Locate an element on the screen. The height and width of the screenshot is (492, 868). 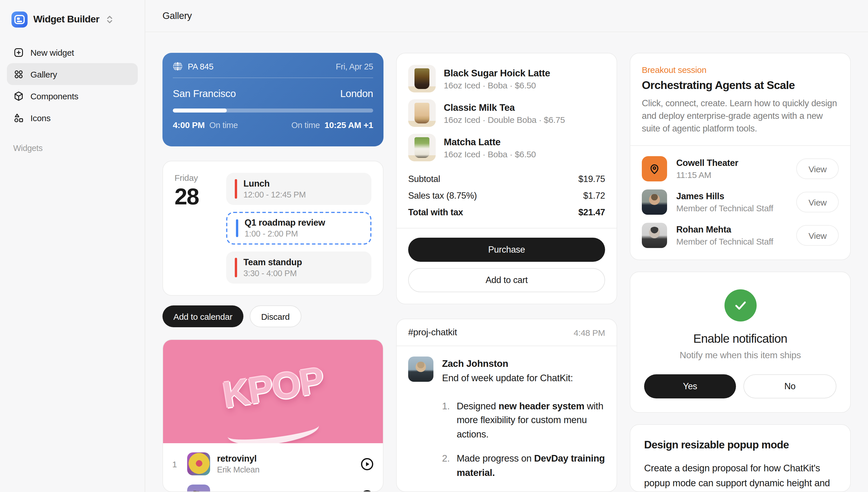
app-logo-icon is located at coordinates (20, 20).